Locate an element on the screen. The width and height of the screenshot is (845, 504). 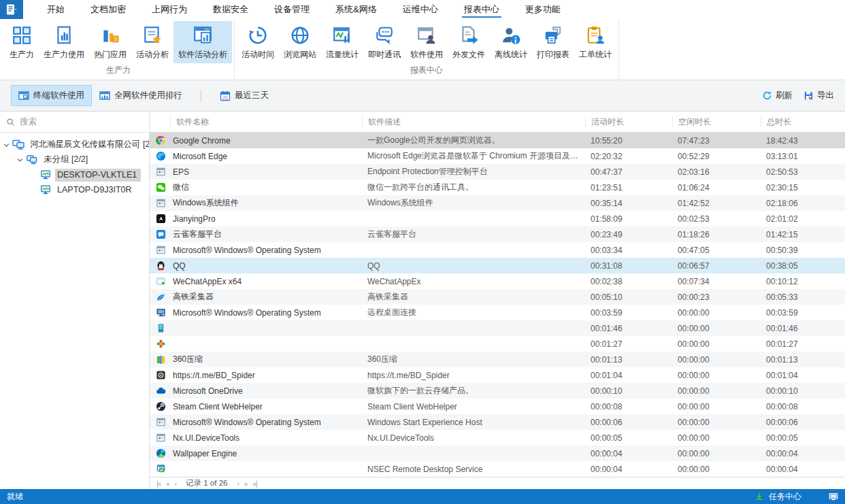
table-row: EPSEndpoint Protection管理控制平台00:47:3702:0… is located at coordinates (497, 171).